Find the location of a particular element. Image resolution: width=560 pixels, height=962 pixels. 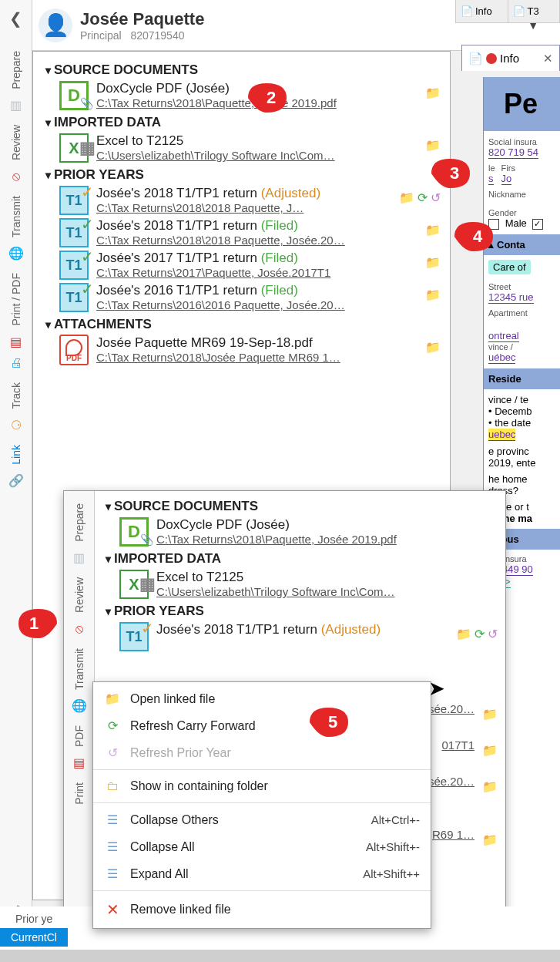

cm-open-linked: 📁 Open linked file is located at coordinates (262, 698).